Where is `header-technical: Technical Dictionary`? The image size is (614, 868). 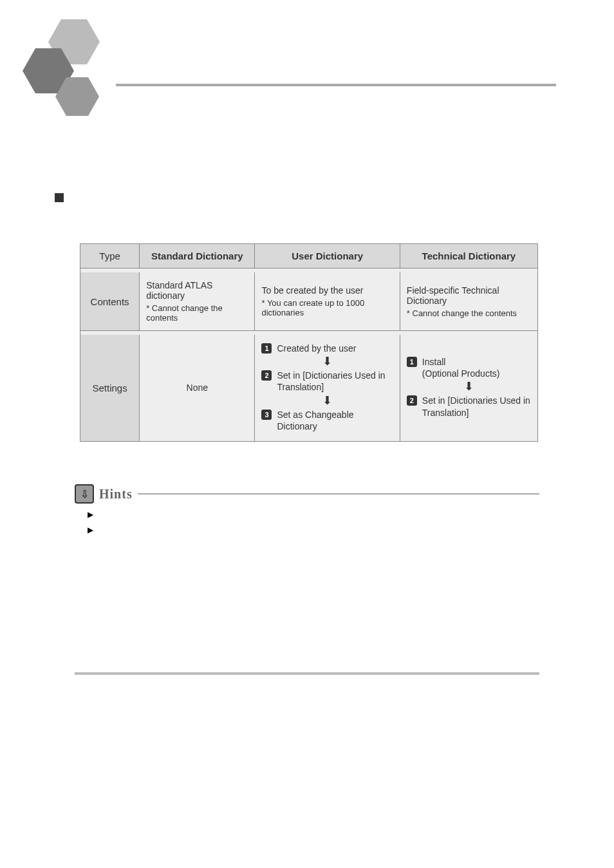 header-technical: Technical Dictionary is located at coordinates (469, 256).